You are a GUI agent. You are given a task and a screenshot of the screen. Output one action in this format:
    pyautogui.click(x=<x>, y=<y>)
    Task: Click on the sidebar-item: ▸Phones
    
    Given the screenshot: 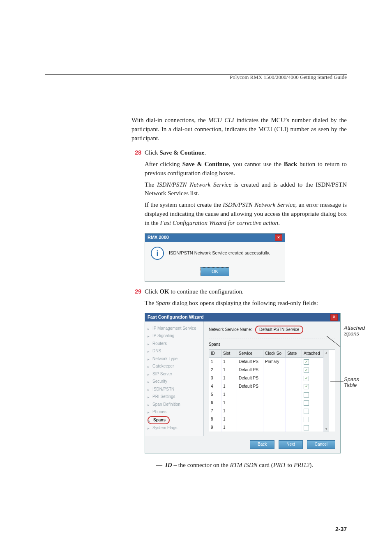 What is the action you would take?
    pyautogui.click(x=174, y=412)
    